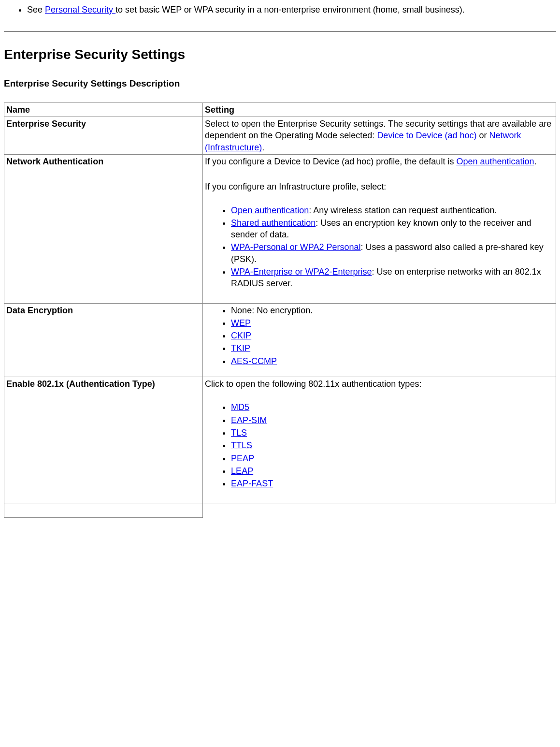 Image resolution: width=560 pixels, height=747 pixels. I want to click on ttls-link: TTLS, so click(242, 445).